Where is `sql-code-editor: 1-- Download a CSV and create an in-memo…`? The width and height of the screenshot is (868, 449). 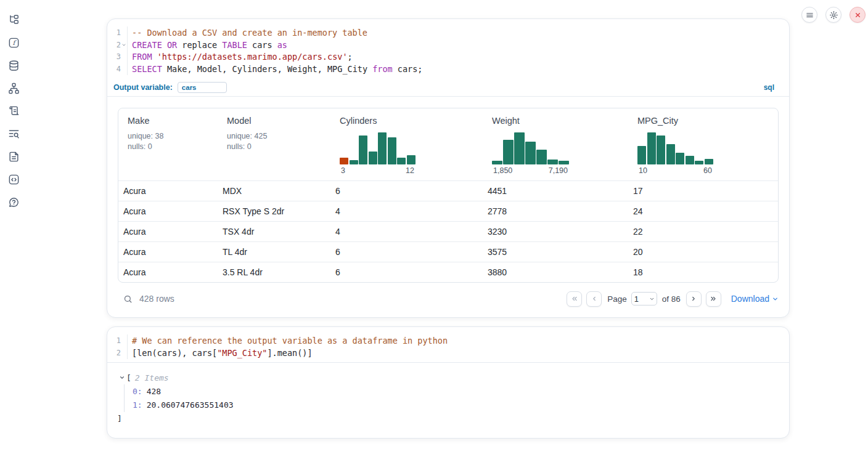 sql-code-editor: 1-- Download a CSV and create an in-memo… is located at coordinates (448, 49).